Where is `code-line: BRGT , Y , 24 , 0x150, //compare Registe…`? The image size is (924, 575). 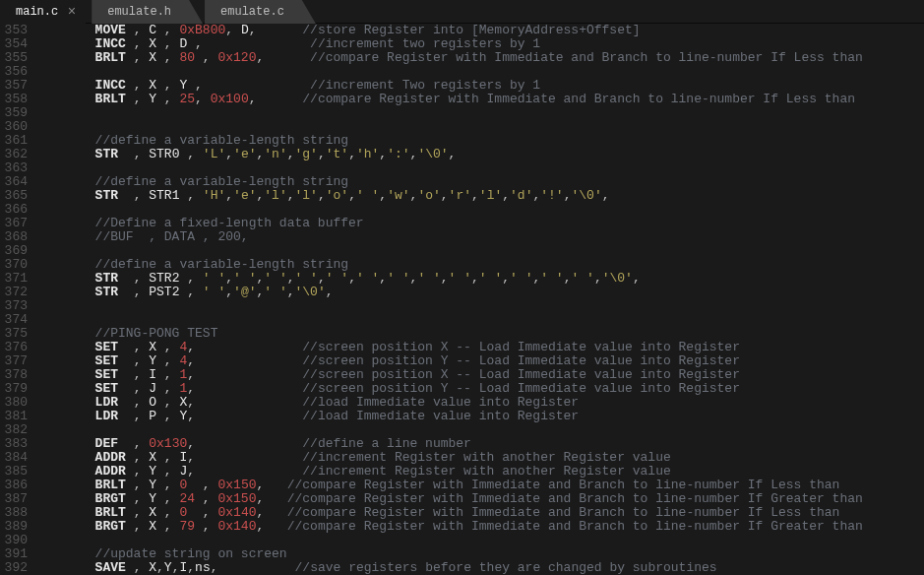
code-line: BRGT , Y , 24 , 0x150, //compare Registe… is located at coordinates (482, 499).